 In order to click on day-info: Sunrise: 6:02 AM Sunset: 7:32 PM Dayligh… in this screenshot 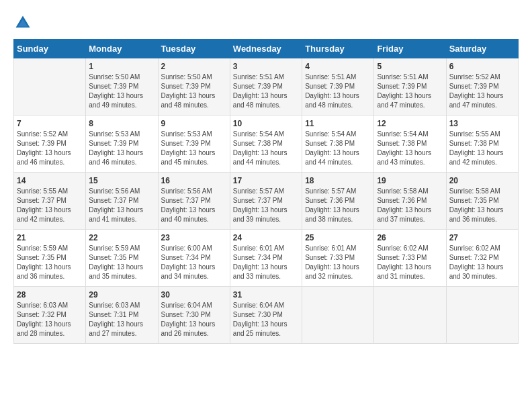, I will do `click(482, 263)`.